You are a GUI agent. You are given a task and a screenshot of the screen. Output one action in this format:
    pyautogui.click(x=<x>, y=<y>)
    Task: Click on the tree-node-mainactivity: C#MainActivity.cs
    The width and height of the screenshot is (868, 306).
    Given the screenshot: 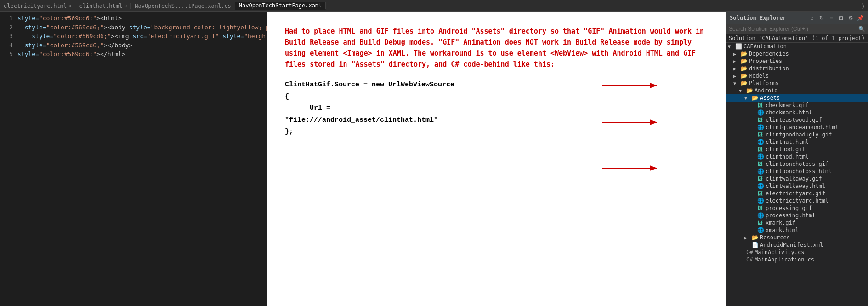 What is the action you would take?
    pyautogui.click(x=797, y=252)
    